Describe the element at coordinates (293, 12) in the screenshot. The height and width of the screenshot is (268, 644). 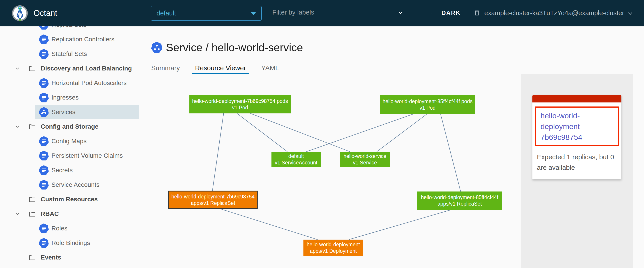
I see `filter-placeholder: Filter by labels` at that location.